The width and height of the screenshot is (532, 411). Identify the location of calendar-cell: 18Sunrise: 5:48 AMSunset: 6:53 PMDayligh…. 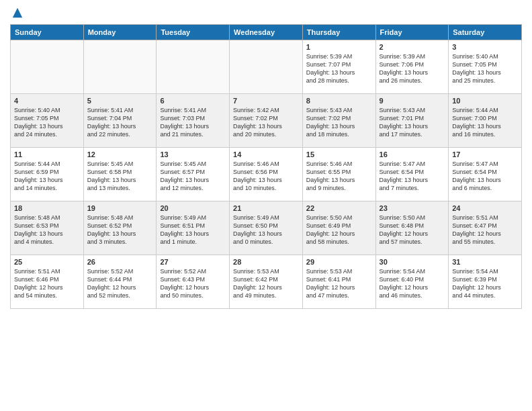
(47, 228).